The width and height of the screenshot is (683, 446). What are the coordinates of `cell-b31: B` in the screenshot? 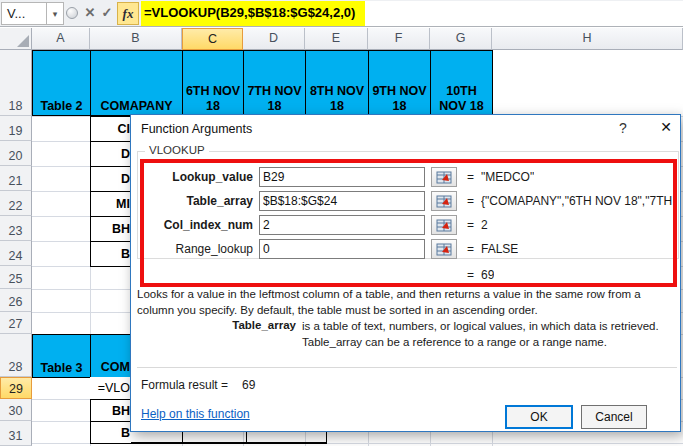 It's located at (110, 432).